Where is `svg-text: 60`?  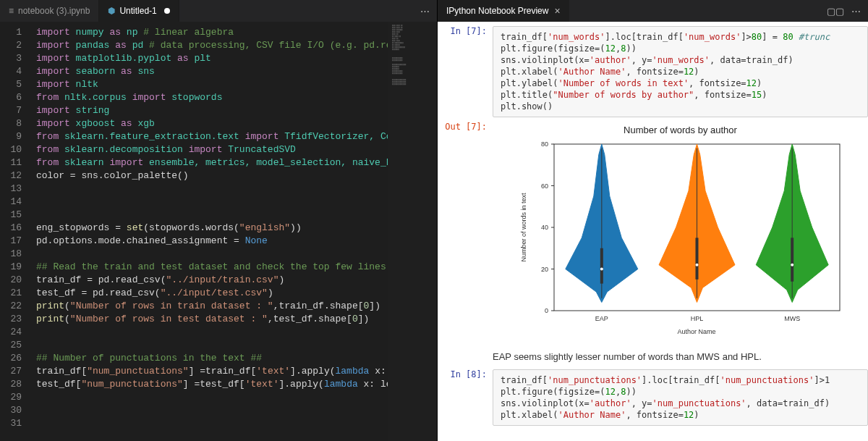
svg-text: 60 is located at coordinates (544, 186).